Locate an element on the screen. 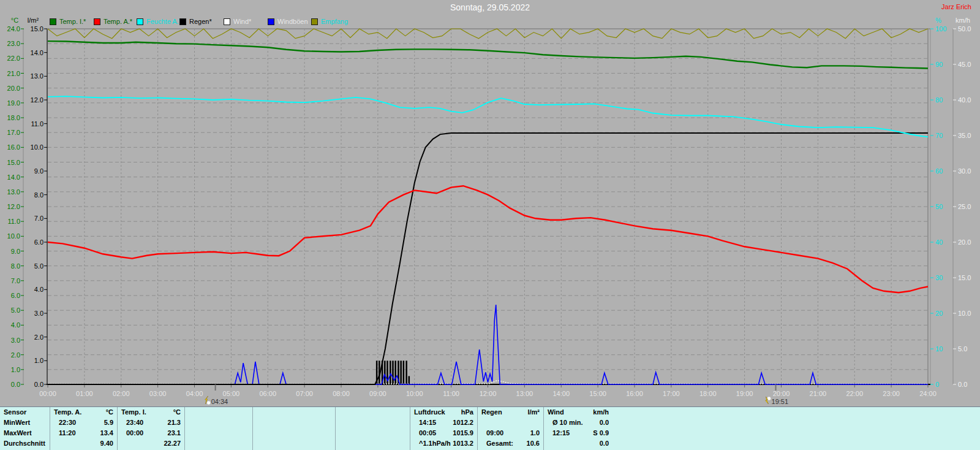  table-col-temp-a: Temp. A.°C22:305.911:2013.49.40 is located at coordinates (84, 429).